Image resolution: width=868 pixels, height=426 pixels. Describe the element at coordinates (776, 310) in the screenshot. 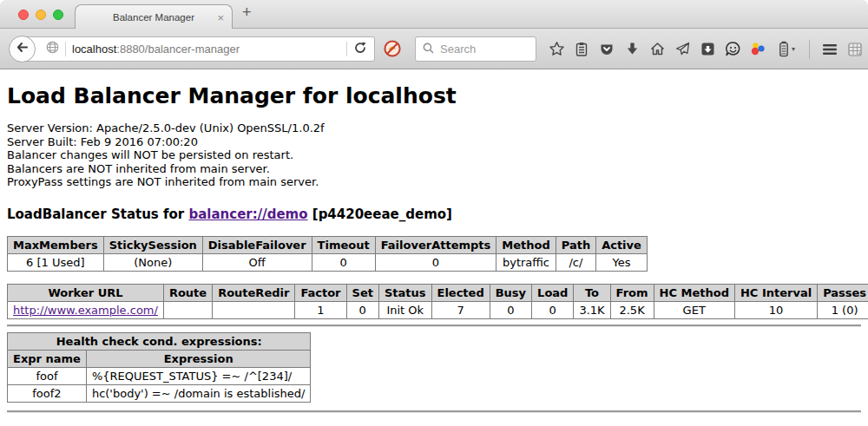

I see `cell-hc-interval: 10` at that location.